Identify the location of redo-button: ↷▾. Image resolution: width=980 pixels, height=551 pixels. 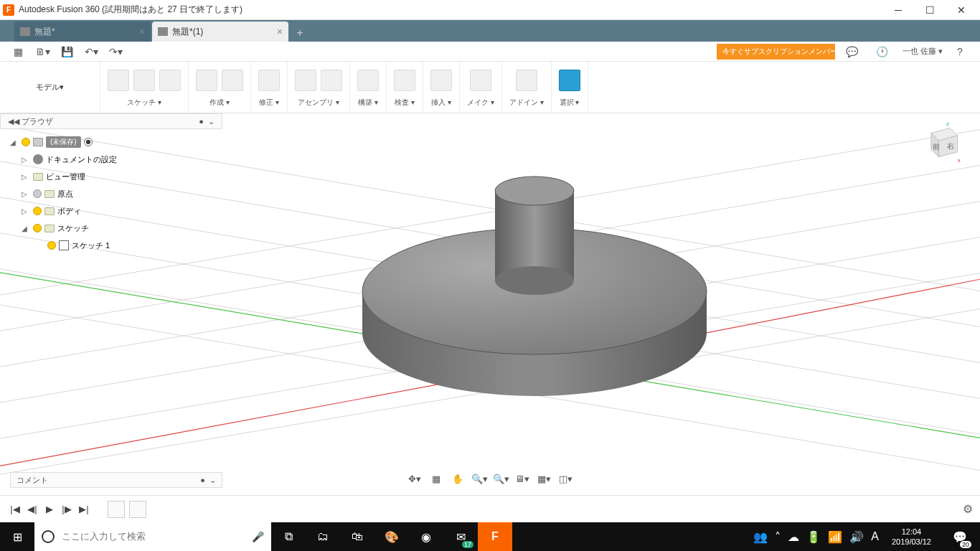
(116, 52).